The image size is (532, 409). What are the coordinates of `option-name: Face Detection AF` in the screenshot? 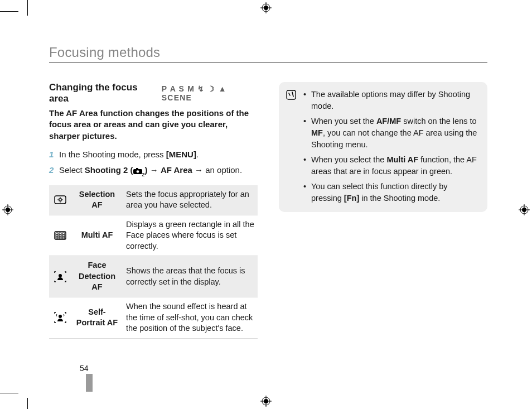 It's located at (97, 277).